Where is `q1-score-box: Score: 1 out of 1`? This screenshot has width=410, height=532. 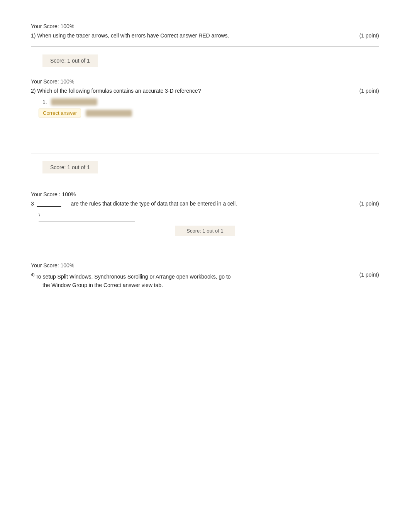
q1-score-box: Score: 1 out of 1 is located at coordinates (70, 61).